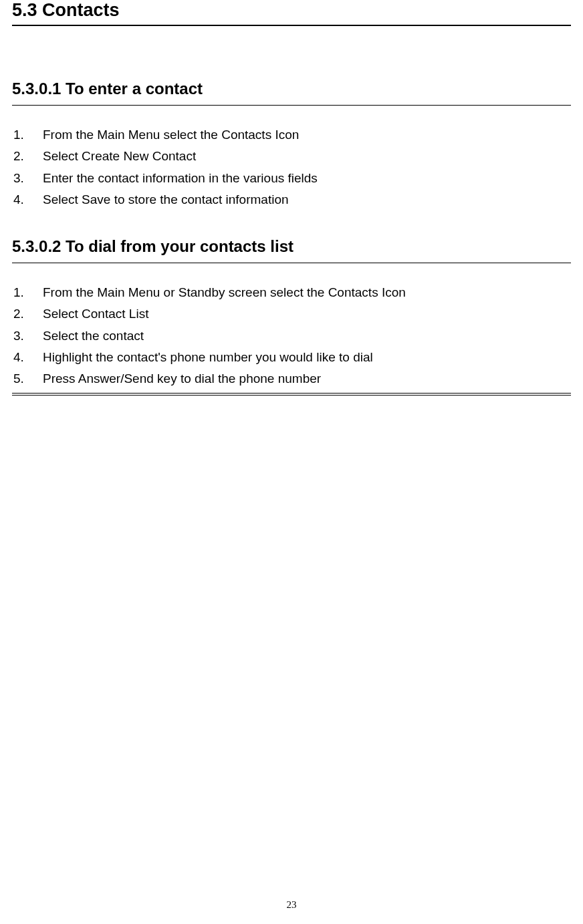  What do you see at coordinates (292, 145) in the screenshot?
I see `section-enter-contact: 5.3.0.1 To enter a contact 1. From the M…` at bounding box center [292, 145].